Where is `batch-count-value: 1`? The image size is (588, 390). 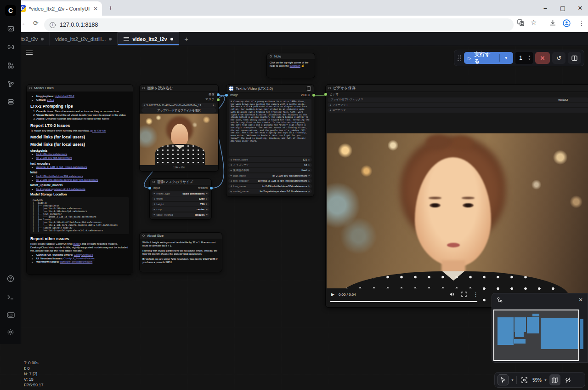
batch-count-value: 1 is located at coordinates (521, 58).